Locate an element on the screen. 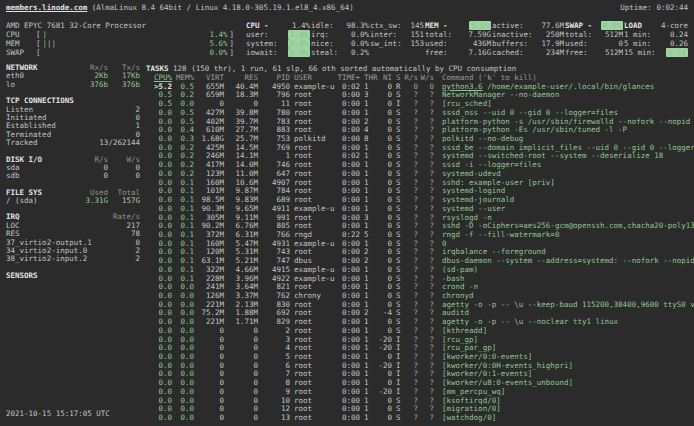 The width and height of the screenshot is (694, 426). stats-group-cpu-counters: ctx_sw:145inter:151sw_int:153 is located at coordinates (397, 39).